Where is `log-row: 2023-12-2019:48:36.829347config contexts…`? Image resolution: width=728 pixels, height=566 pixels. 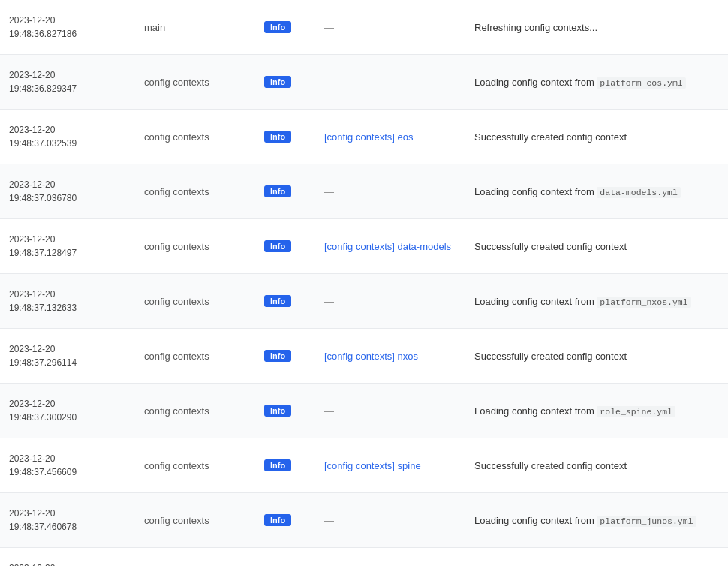
log-row: 2023-12-2019:48:36.829347config contexts… is located at coordinates (364, 83).